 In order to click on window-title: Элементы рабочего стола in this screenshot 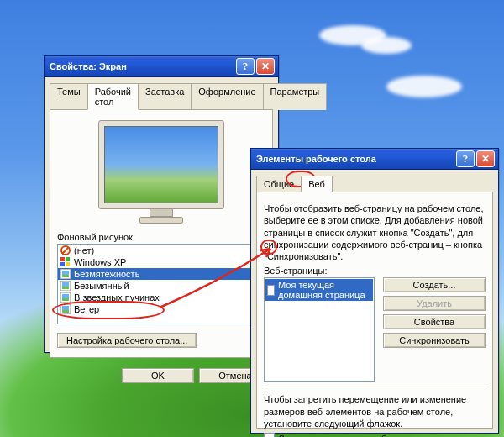, I will do `click(316, 159)`.